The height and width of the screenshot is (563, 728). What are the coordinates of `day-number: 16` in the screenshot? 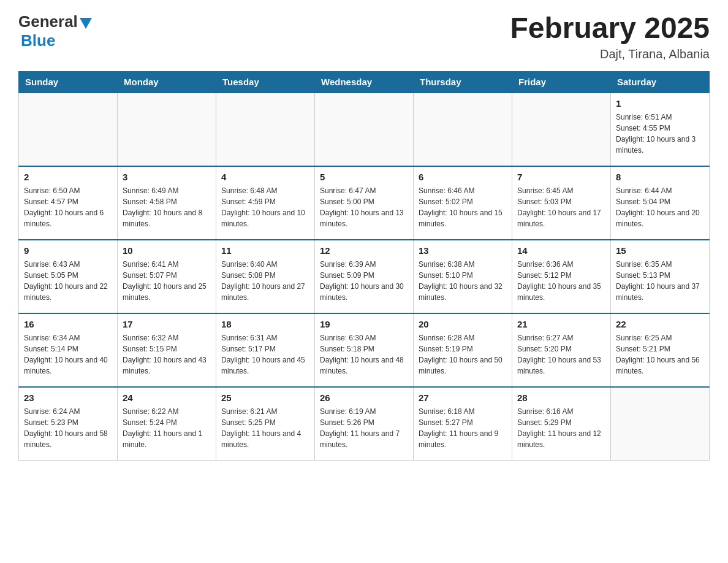 It's located at (68, 324).